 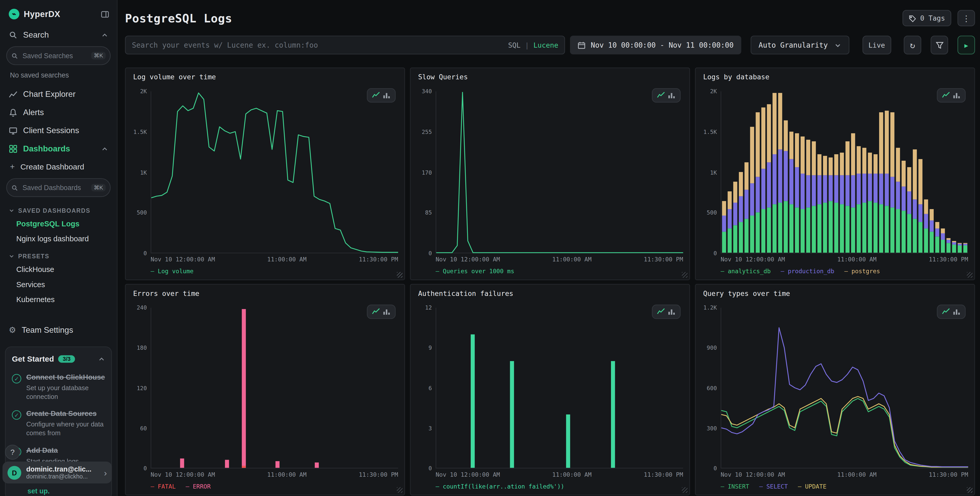 What do you see at coordinates (65, 130) in the screenshot?
I see `sidebar-item-label: Client Sessions` at bounding box center [65, 130].